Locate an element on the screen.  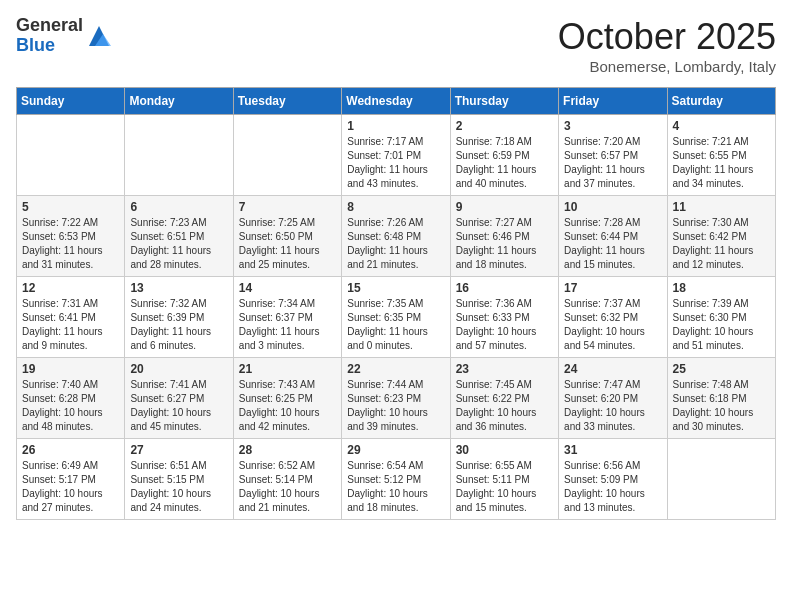
day-info: Sunrise: 7:40 AMSunset: 6:28 PMDaylight:… is located at coordinates (70, 406).